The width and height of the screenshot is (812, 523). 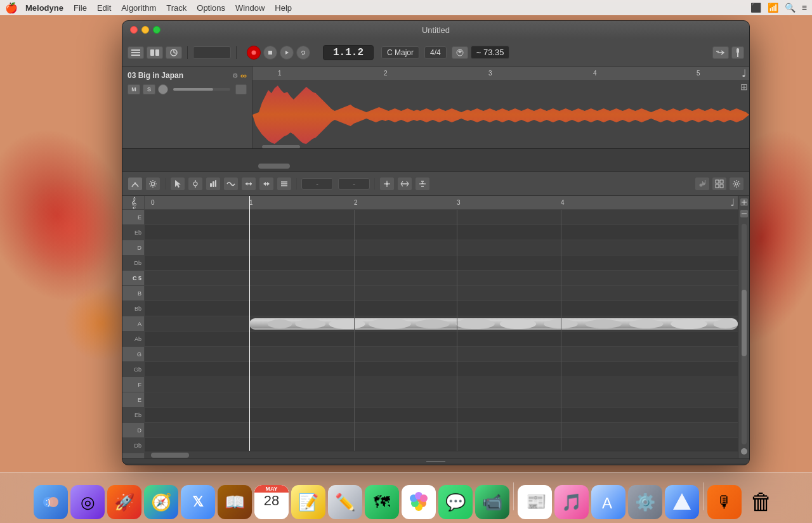 I want to click on piano-key-eb5: Eb, so click(x=133, y=233).